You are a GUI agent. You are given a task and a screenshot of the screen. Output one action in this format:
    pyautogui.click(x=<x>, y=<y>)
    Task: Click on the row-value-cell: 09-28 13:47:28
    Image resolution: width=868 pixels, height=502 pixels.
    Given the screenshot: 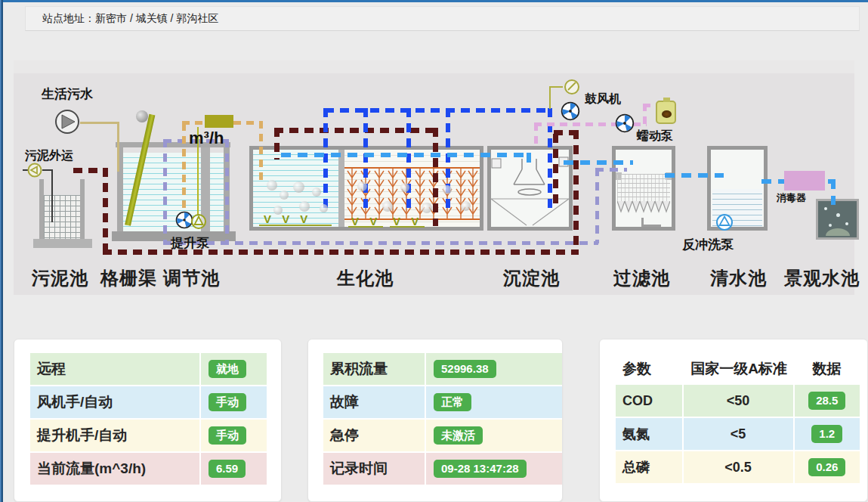 What is the action you would take?
    pyautogui.click(x=494, y=469)
    